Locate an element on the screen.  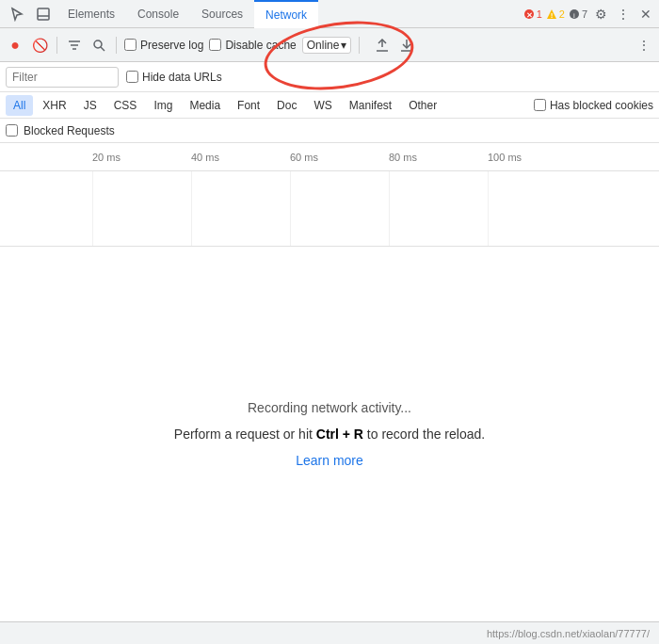
timeline-tick-5: 100 ms is located at coordinates (505, 157).